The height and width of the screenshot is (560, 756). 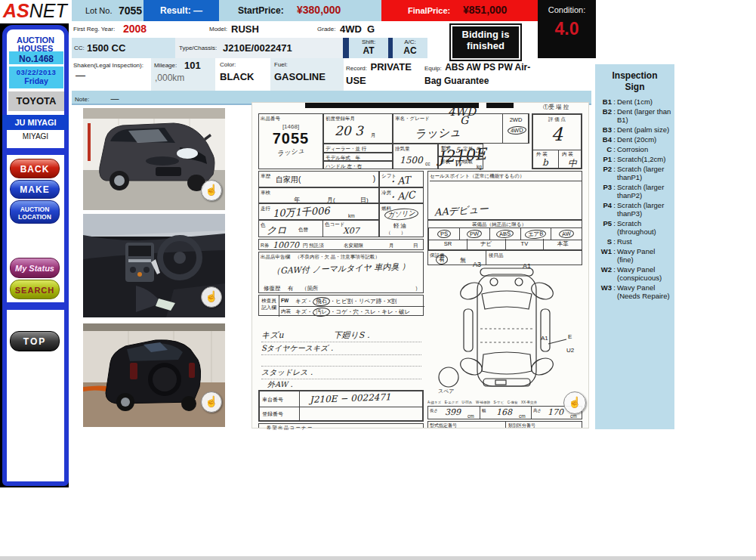 What do you see at coordinates (154, 266) in the screenshot?
I see `photo-interior: ☝` at bounding box center [154, 266].